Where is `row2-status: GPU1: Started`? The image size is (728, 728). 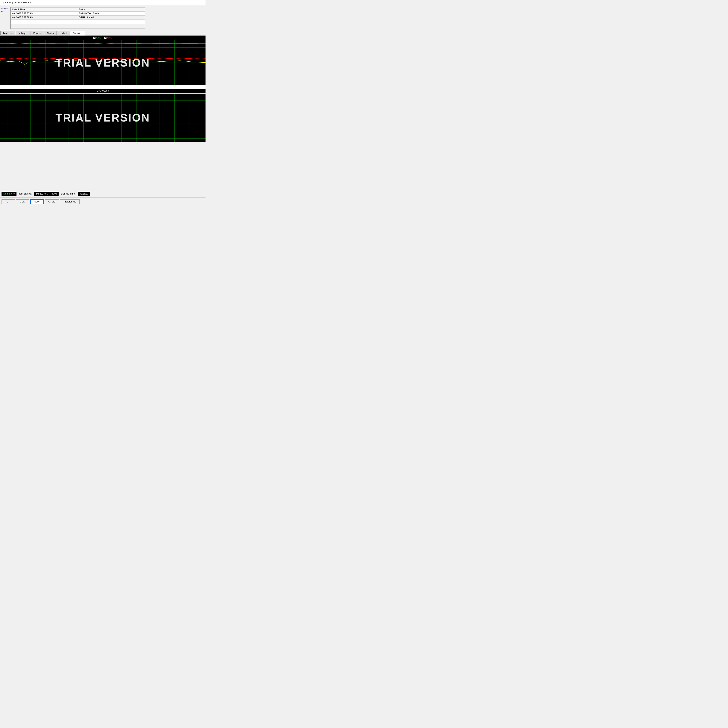 row2-status: GPU1: Started is located at coordinates (111, 17).